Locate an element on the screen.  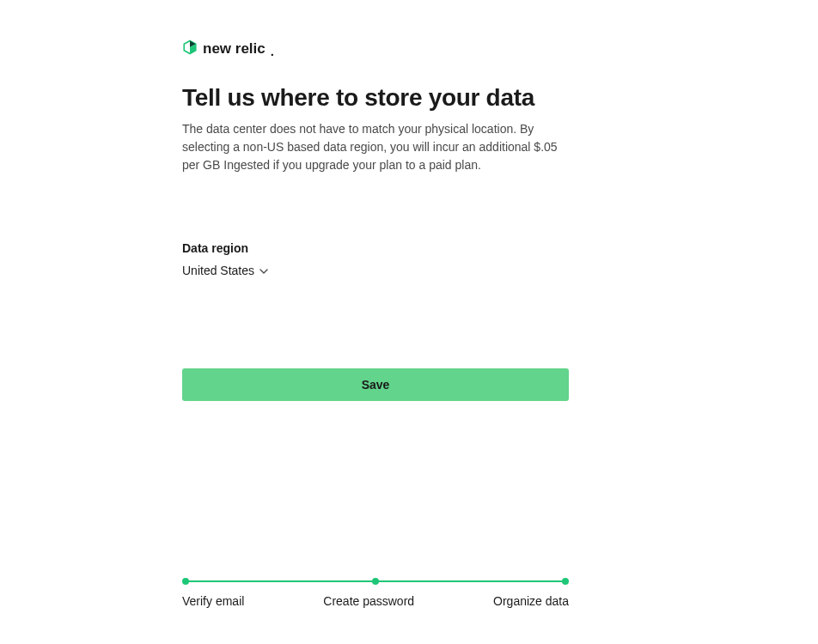
page-subtitle: The data center does not have to match y… is located at coordinates (371, 148).